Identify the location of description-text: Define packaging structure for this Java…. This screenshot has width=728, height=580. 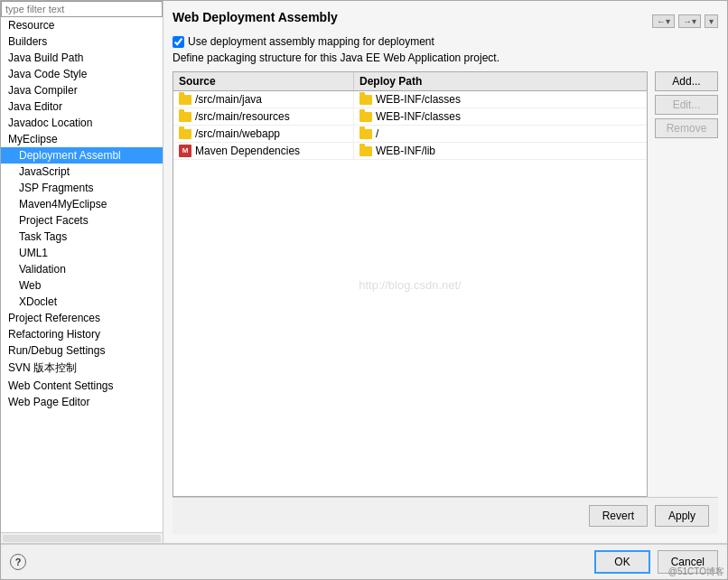
(445, 58).